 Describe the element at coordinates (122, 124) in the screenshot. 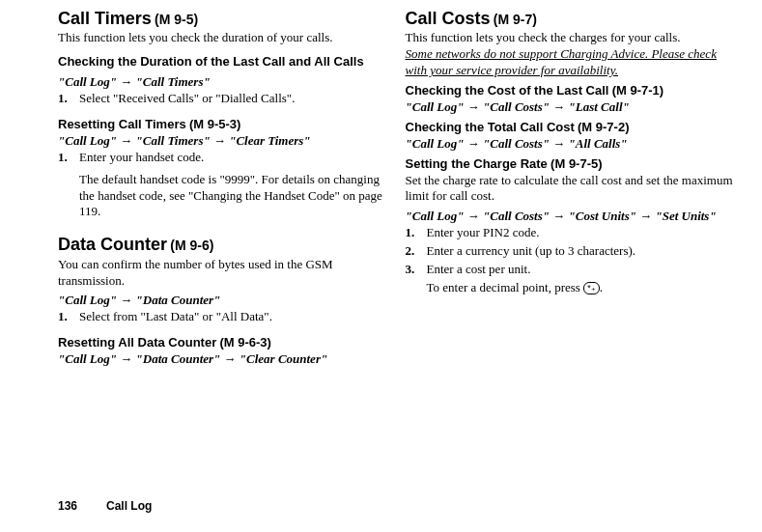

I see `reset-timers-heading: Resetting Call Timers` at that location.